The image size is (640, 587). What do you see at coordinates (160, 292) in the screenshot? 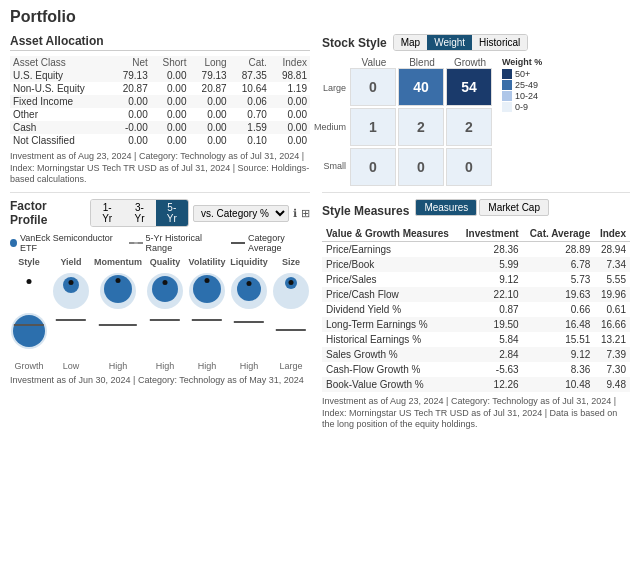
I see `factor-profile-section: Factor Profile 1-Yr 3-Yr 5-Yr vs. Catego…` at bounding box center [160, 292].